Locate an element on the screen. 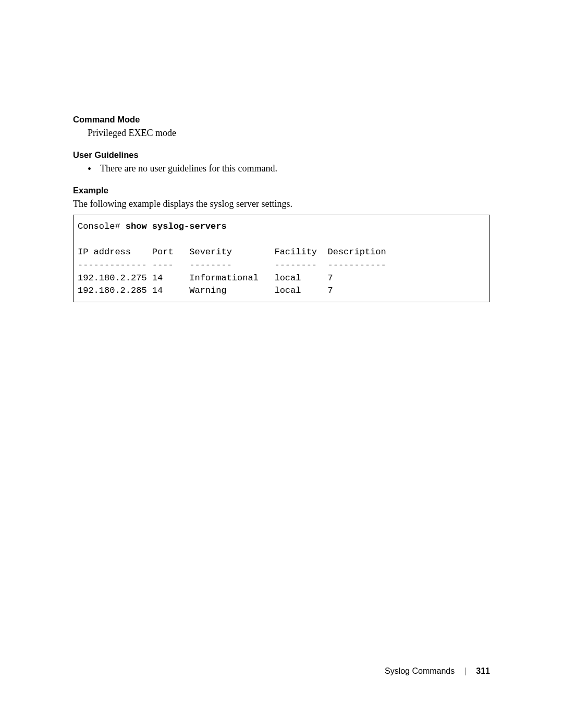 Image resolution: width=563 pixels, height=728 pixels. example-intro: The following example displays the syslo… is located at coordinates (282, 204).